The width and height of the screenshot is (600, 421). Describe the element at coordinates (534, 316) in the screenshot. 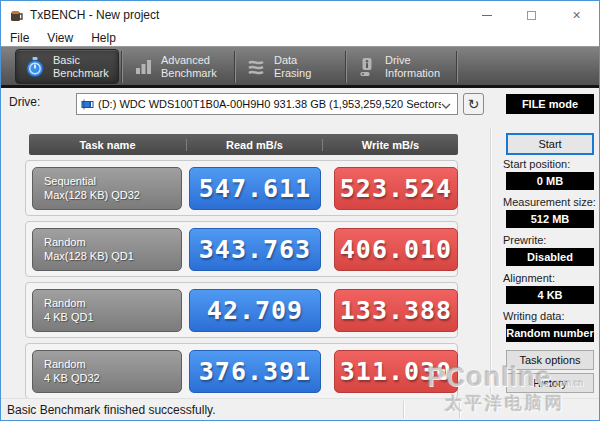

I see `writing-data-label: Writing data:` at that location.